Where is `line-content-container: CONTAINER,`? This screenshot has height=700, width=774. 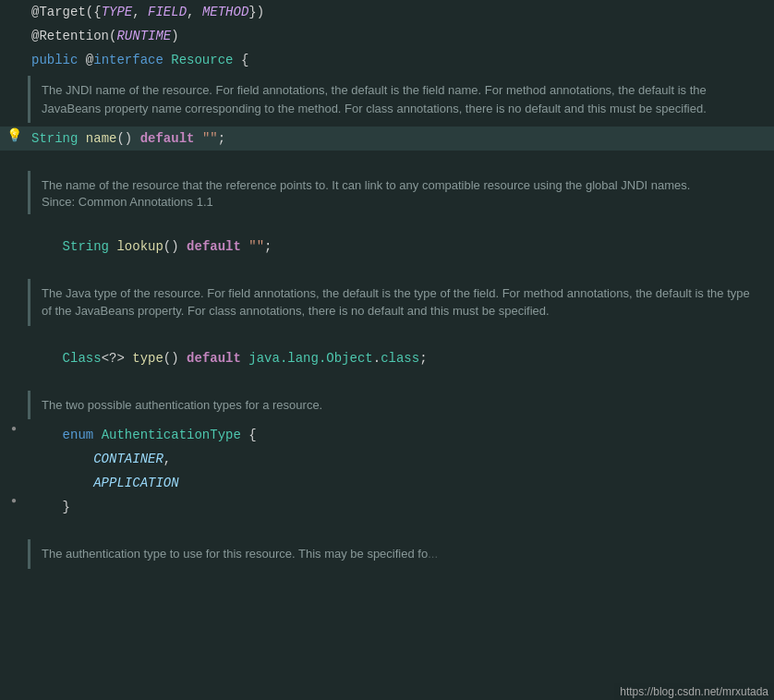 line-content-container: CONTAINER, is located at coordinates (401, 459).